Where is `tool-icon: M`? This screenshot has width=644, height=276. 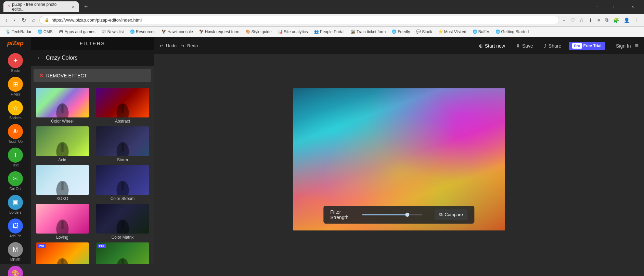
tool-icon: M is located at coordinates (15, 250).